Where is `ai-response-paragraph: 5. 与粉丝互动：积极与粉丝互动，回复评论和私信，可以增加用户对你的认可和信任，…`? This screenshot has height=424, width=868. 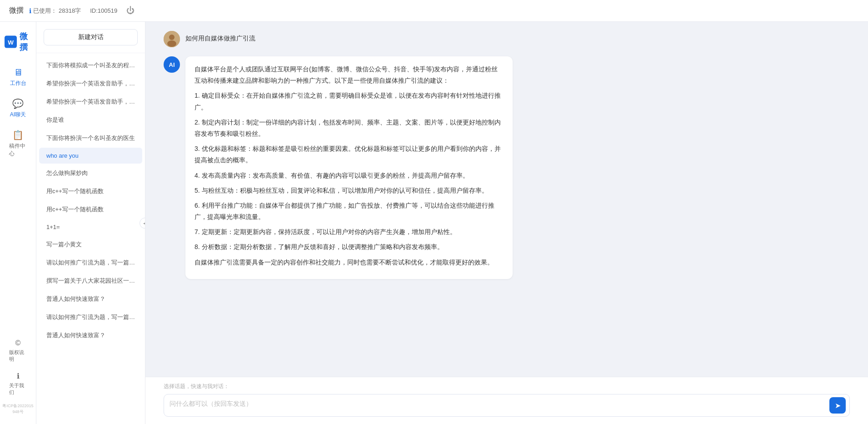 ai-response-paragraph: 5. 与粉丝互动：积极与粉丝互动，回复评论和私信，可以增加用户对你的认可和信任，… is located at coordinates (349, 191).